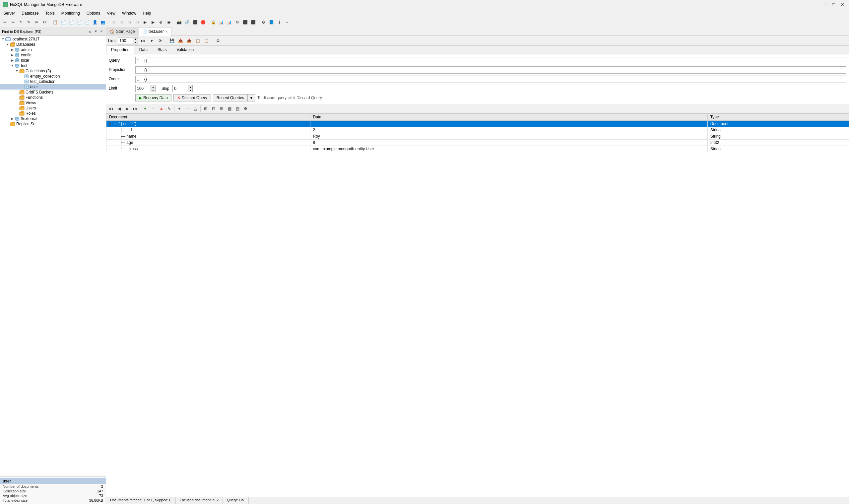 The width and height of the screenshot is (849, 504). I want to click on arrow-databases: ▼, so click(7, 44).